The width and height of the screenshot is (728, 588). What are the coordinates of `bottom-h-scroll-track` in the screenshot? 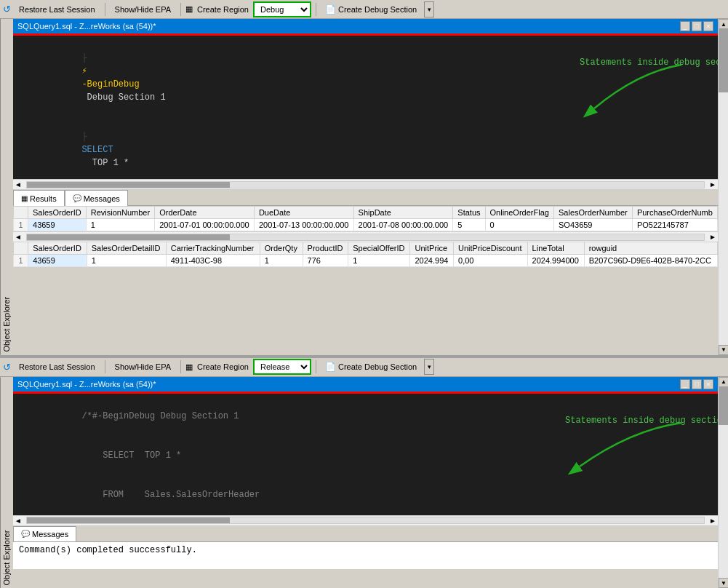 It's located at (365, 520).